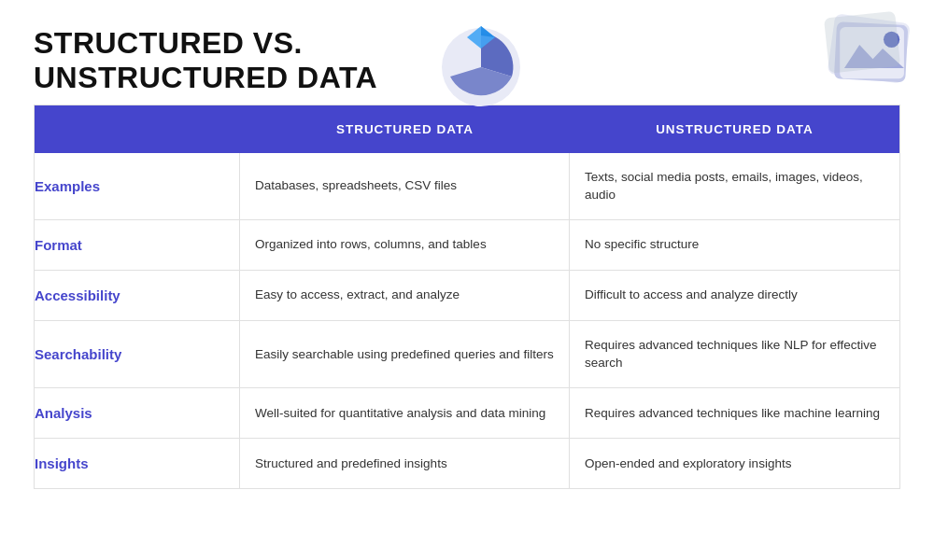 The height and width of the screenshot is (560, 934). What do you see at coordinates (467, 245) in the screenshot?
I see `table-row: Format Organized into rows, columns, and…` at bounding box center [467, 245].